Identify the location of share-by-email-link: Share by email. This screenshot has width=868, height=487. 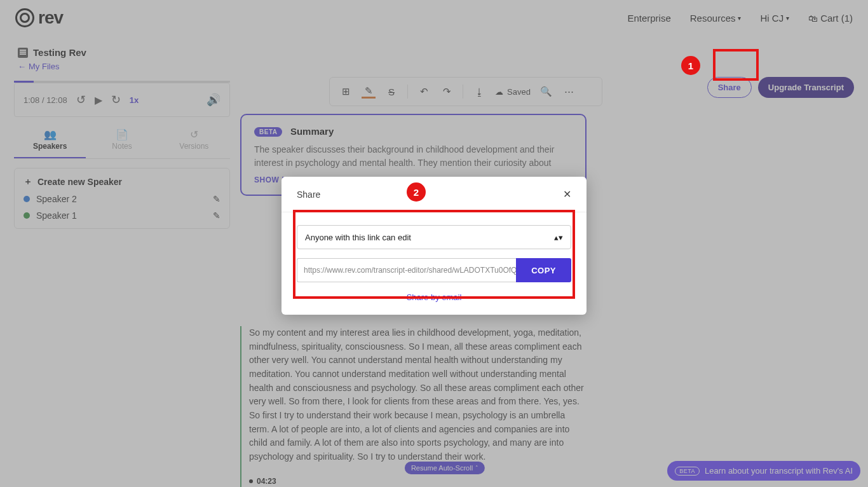
(434, 298).